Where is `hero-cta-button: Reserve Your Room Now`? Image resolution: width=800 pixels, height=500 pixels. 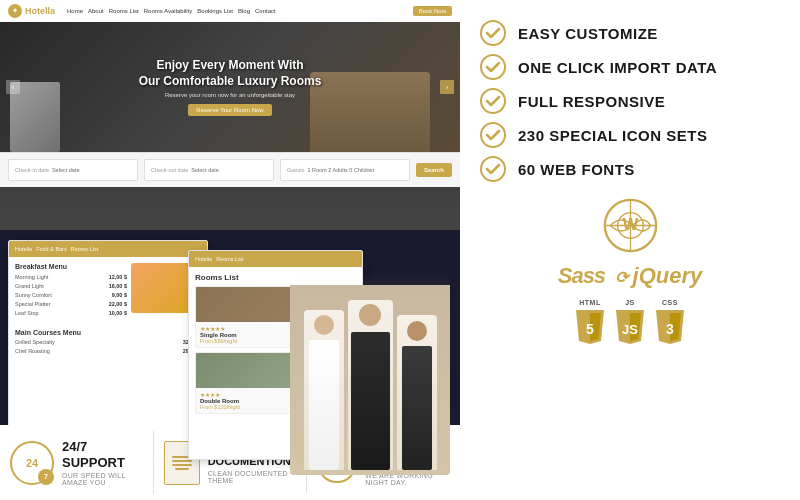
hero-cta-button: Reserve Your Room Now is located at coordinates (230, 110).